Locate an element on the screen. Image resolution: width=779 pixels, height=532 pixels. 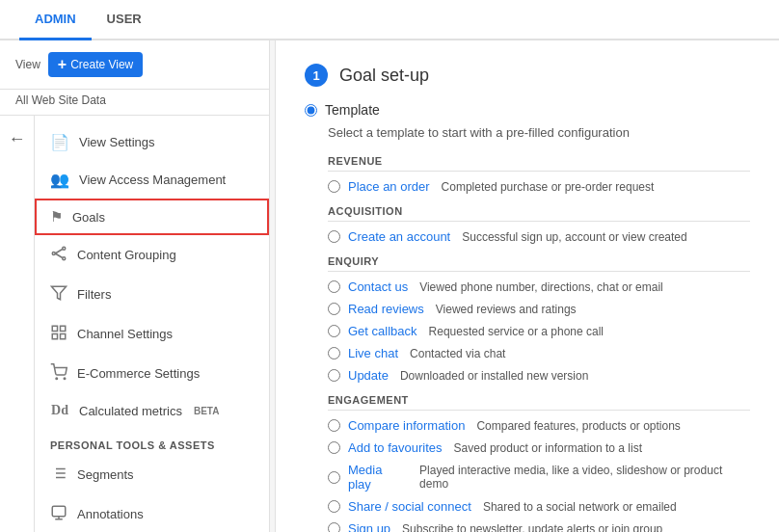
view-label: View is located at coordinates (28, 65).